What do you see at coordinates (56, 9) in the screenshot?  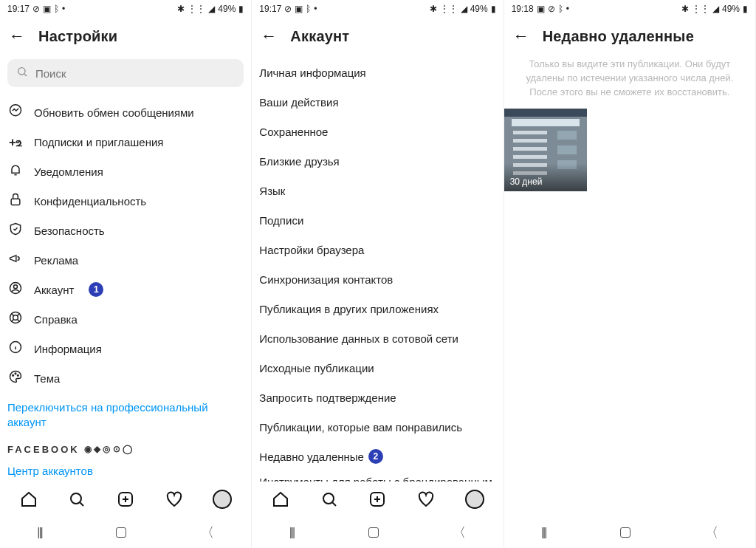 I see `app-icon: ᛒ` at bounding box center [56, 9].